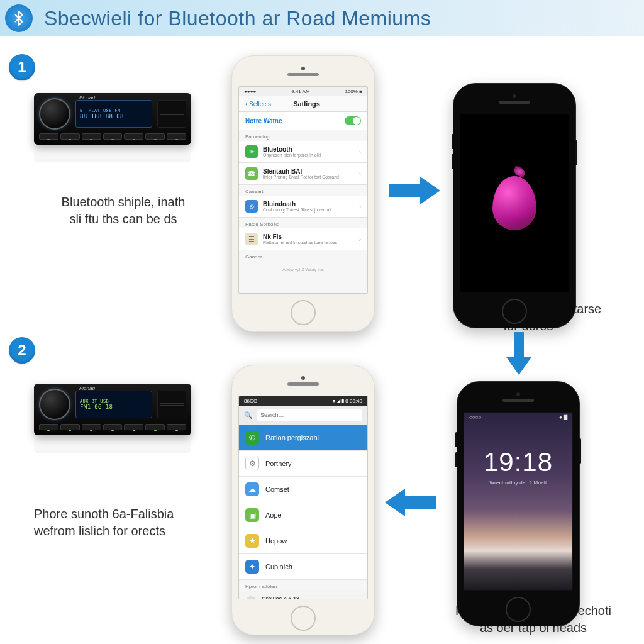 The image size is (644, 644). What do you see at coordinates (303, 516) in the screenshot?
I see `list-row: ▣ Aope` at bounding box center [303, 516].